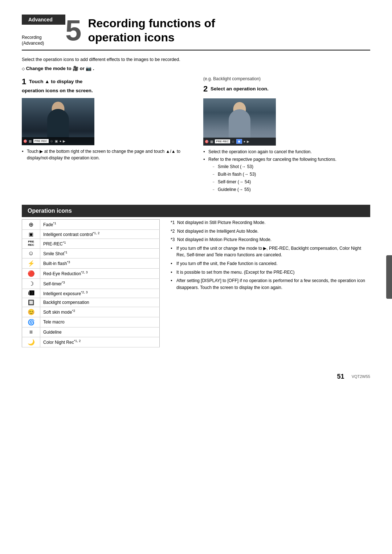 This screenshot has height=554, width=392. Describe the element at coordinates (60, 141) in the screenshot. I see `icon-bar-item-5: ●` at that location.